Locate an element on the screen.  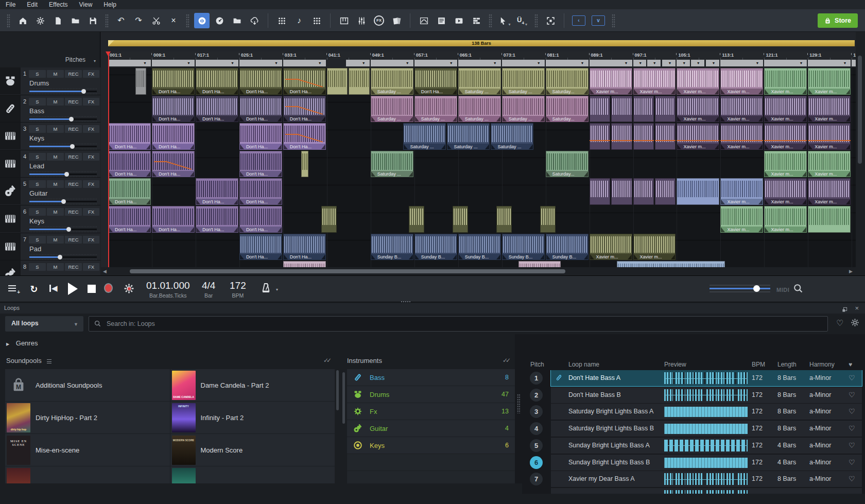
col-header-harmony: Harmony is located at coordinates (822, 364).